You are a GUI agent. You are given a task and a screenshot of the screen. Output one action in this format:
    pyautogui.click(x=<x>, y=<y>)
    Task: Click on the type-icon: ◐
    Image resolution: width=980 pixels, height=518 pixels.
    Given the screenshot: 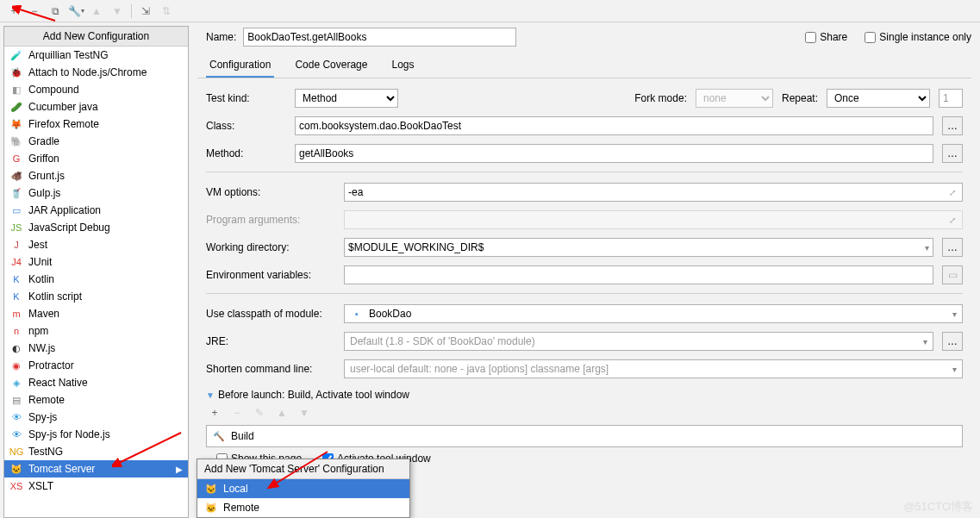 What is the action you would take?
    pyautogui.click(x=16, y=348)
    